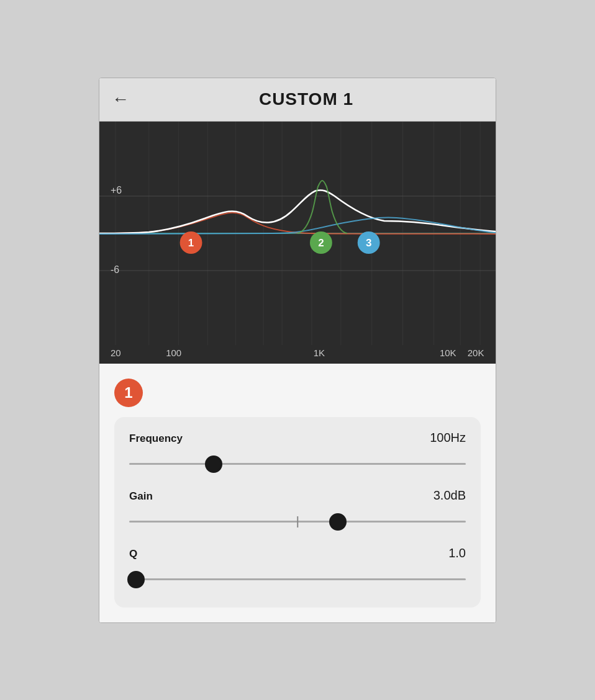 This screenshot has height=700, width=595. What do you see at coordinates (298, 521) in the screenshot?
I see `gain-track` at bounding box center [298, 521].